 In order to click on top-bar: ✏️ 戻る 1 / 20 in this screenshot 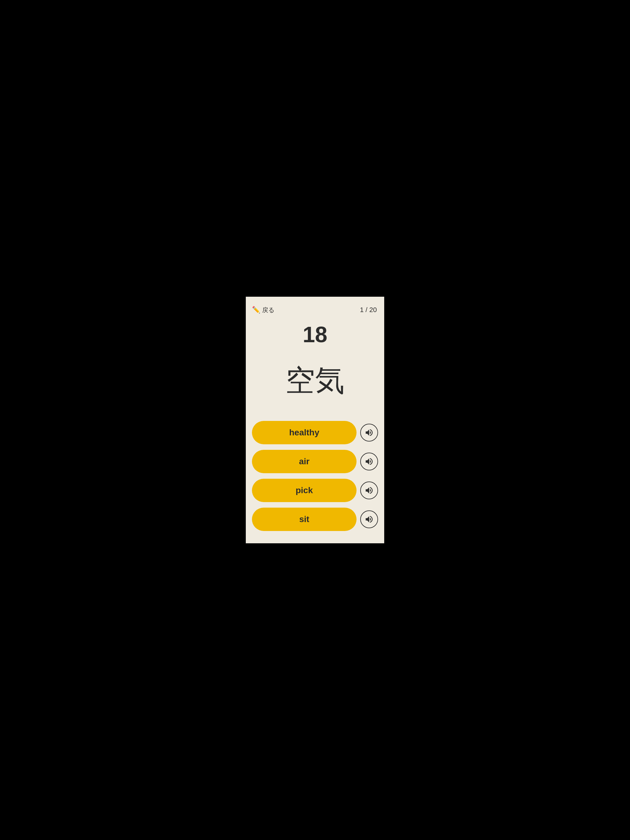, I will do `click(315, 310)`.